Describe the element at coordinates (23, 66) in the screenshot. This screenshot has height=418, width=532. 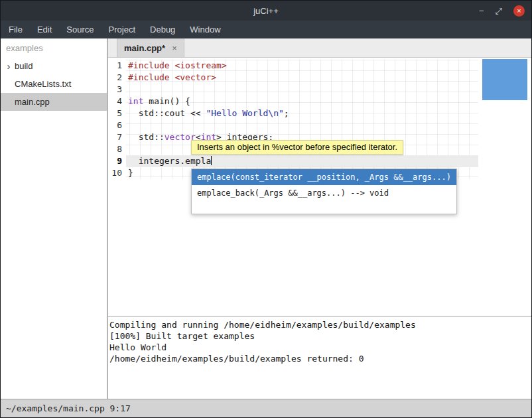
I see `sidebar-item-label: build` at that location.